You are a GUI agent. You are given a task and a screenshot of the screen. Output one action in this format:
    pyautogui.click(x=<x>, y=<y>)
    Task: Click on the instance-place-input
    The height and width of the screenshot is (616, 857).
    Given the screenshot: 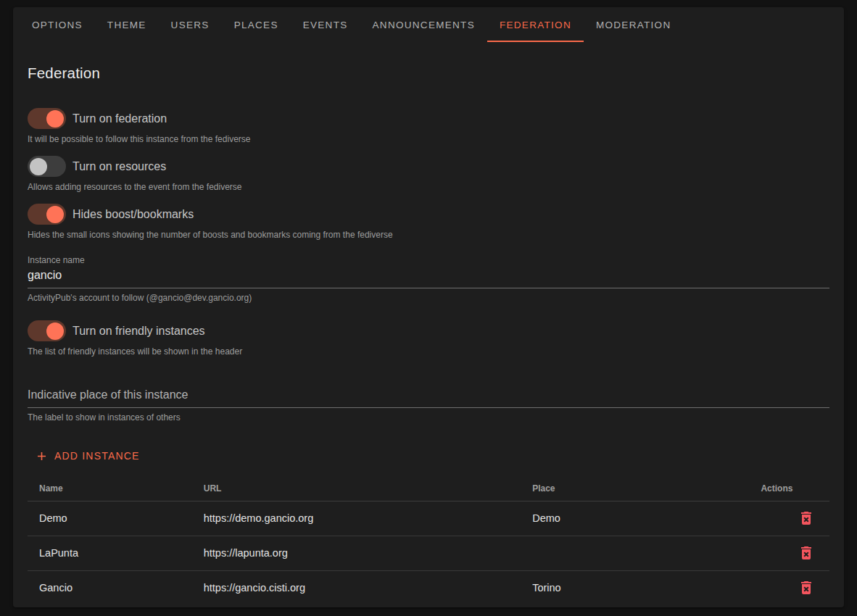 What is the action you would take?
    pyautogui.click(x=428, y=396)
    